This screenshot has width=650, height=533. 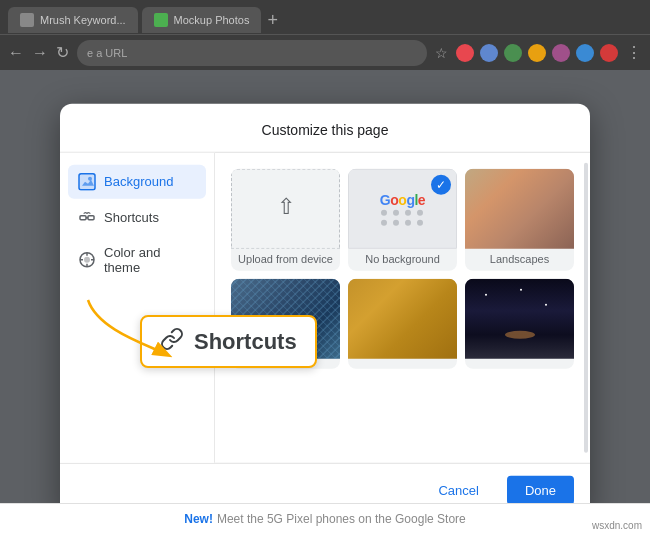 I want to click on landscape-image, so click(x=520, y=208).